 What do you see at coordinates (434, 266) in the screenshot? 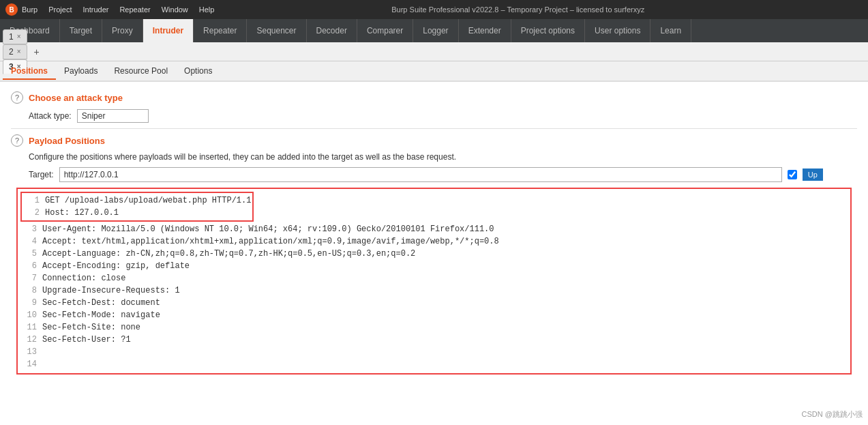
I see `request-line-6: 6Accept-Encoding: gzip, deflate` at bounding box center [434, 266].